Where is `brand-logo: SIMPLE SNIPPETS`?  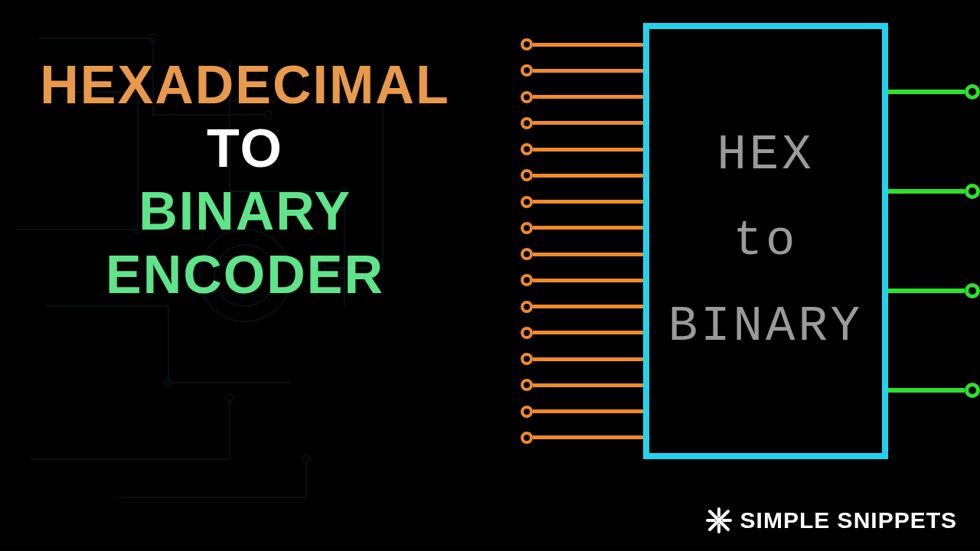
brand-logo: SIMPLE SNIPPETS is located at coordinates (831, 520).